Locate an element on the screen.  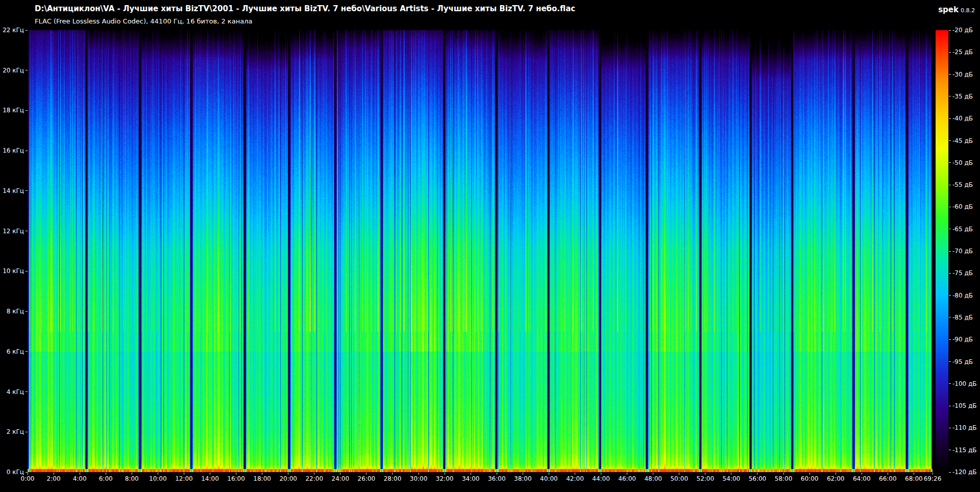
time-axis-label: 48:00 is located at coordinates (653, 479).